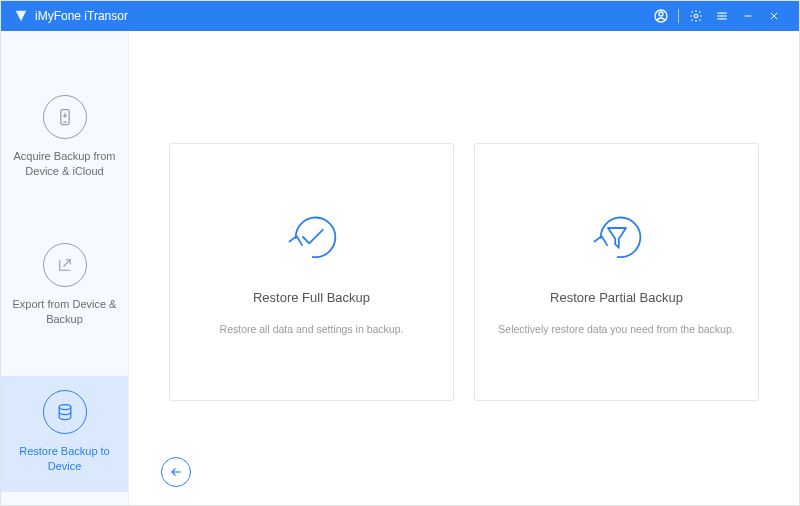 The height and width of the screenshot is (506, 800). What do you see at coordinates (82, 16) in the screenshot?
I see `app-title: iMyFone iTransor` at bounding box center [82, 16].